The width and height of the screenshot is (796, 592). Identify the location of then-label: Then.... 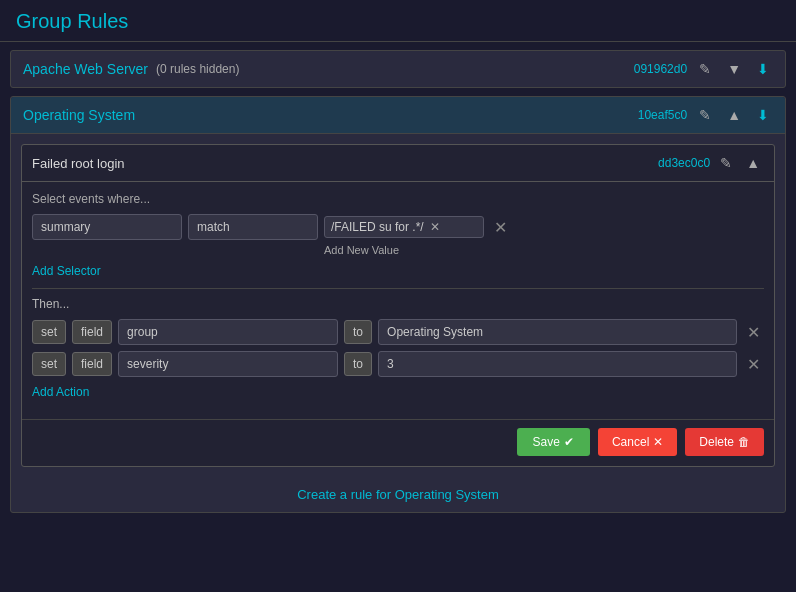
(398, 304).